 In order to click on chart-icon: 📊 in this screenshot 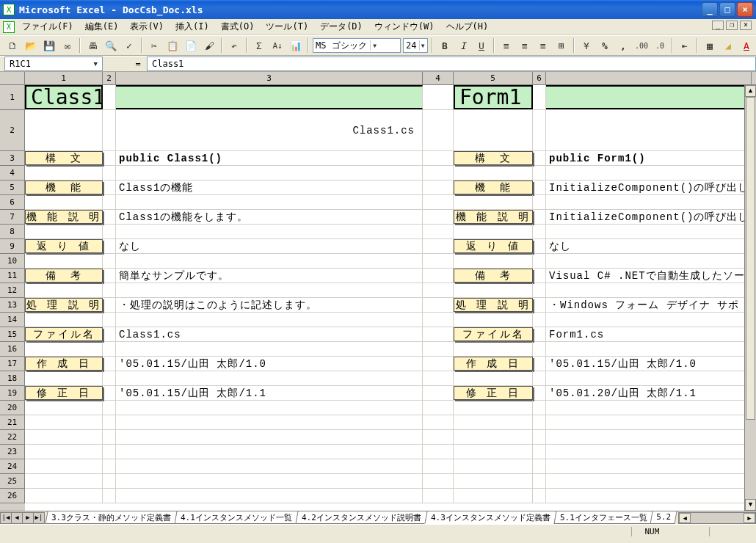, I will do `click(296, 45)`.